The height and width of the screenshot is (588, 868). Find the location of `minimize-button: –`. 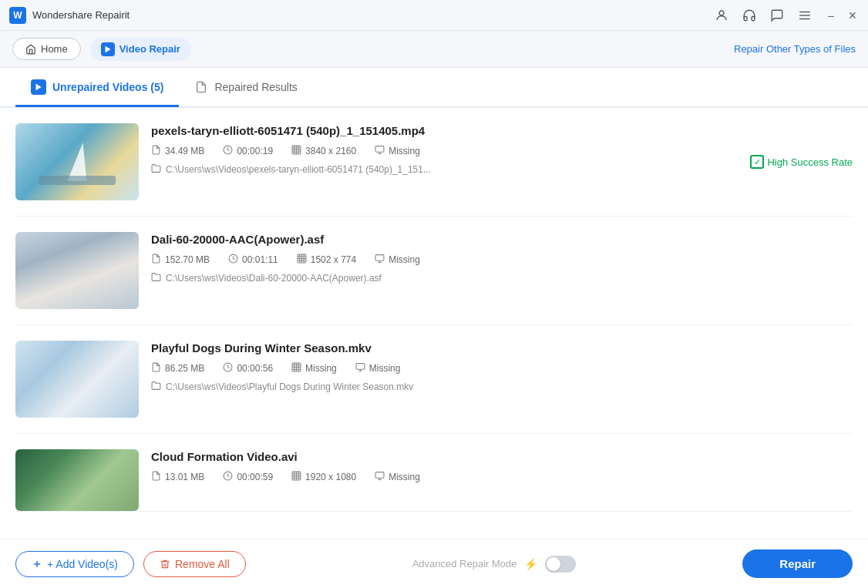

minimize-button: – is located at coordinates (831, 15).